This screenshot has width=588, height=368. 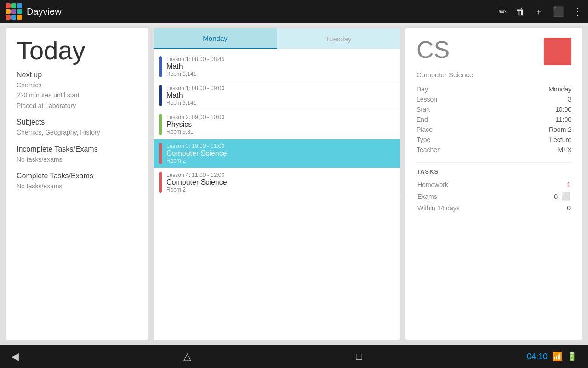 I want to click on pencil-icon: ✏, so click(x=503, y=11).